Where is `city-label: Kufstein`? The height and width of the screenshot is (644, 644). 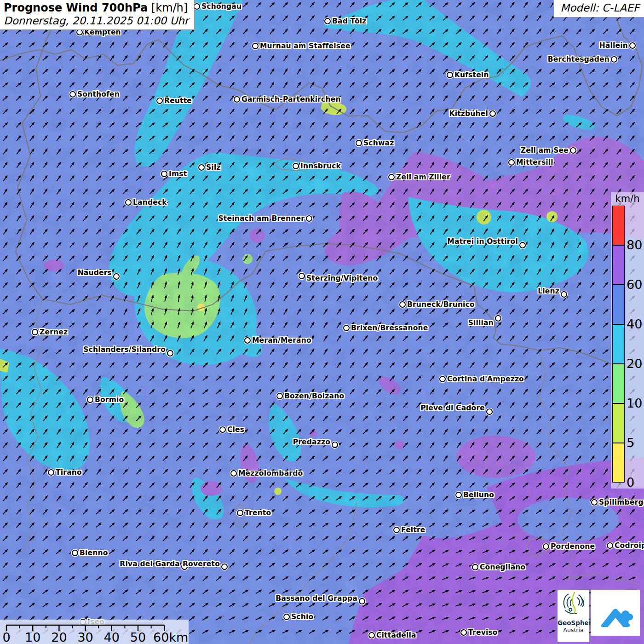 city-label: Kufstein is located at coordinates (472, 75).